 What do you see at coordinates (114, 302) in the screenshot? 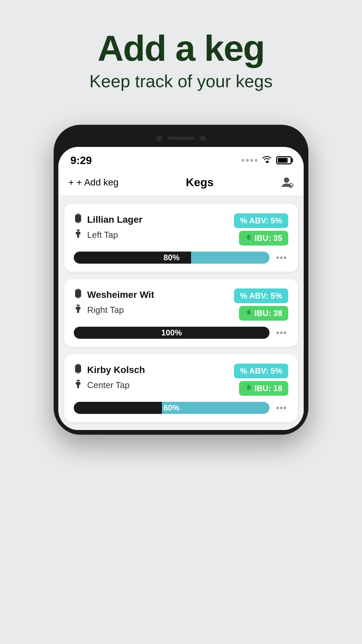
I see `keg-info: Wesheimer Wit Right Tap` at bounding box center [114, 302].